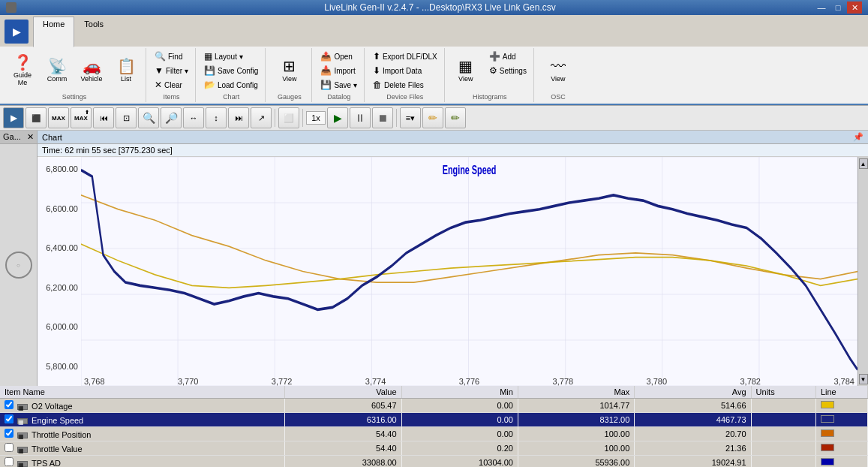  I want to click on x-label-4: 3,776, so click(470, 381).